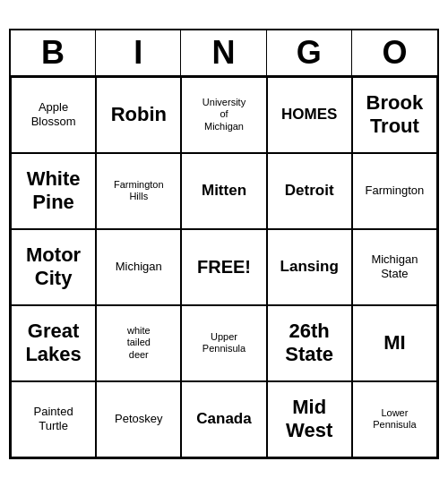  What do you see at coordinates (54, 344) in the screenshot?
I see `bingo-cell: Great Lakes` at bounding box center [54, 344].